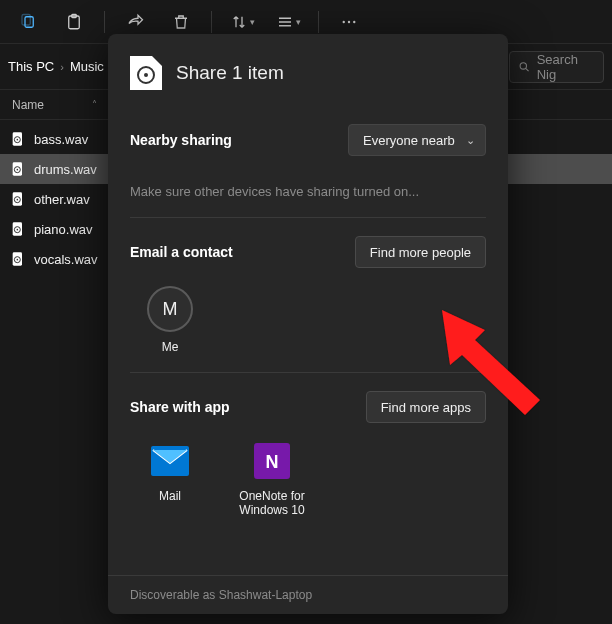 The height and width of the screenshot is (624, 612). I want to click on email-contact-label: Email a contact, so click(182, 252).